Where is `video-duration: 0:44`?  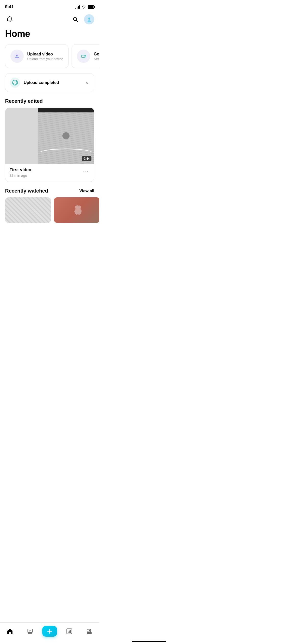
video-duration: 0:44 is located at coordinates (87, 159).